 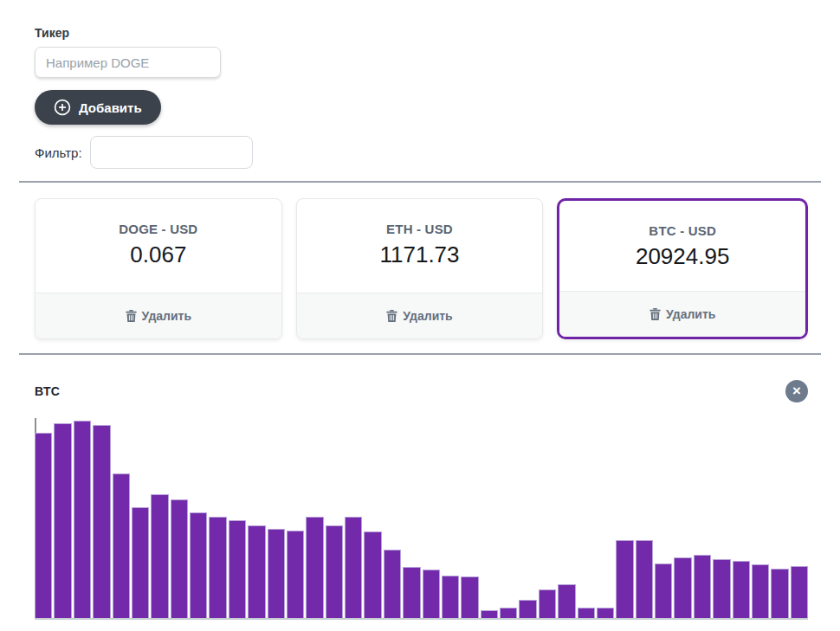 I want to click on chart-header: BTC ×, so click(x=421, y=391).